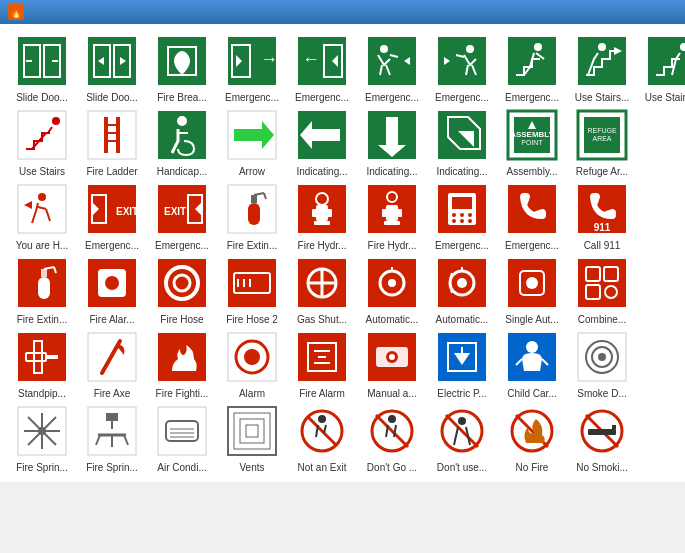 This screenshot has height=553, width=685. What do you see at coordinates (392, 216) in the screenshot?
I see `icon-cell-fire-hydrant2: Fire Hydr...` at bounding box center [392, 216].